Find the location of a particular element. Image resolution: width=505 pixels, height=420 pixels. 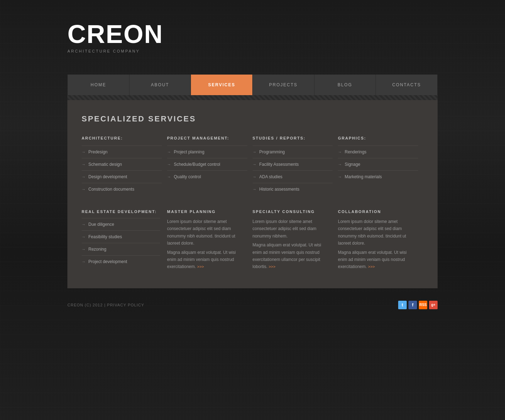

specialty-consulting-col: SPECIALTY CONSULTING Lorem ipsum dolor s… is located at coordinates (295, 240).